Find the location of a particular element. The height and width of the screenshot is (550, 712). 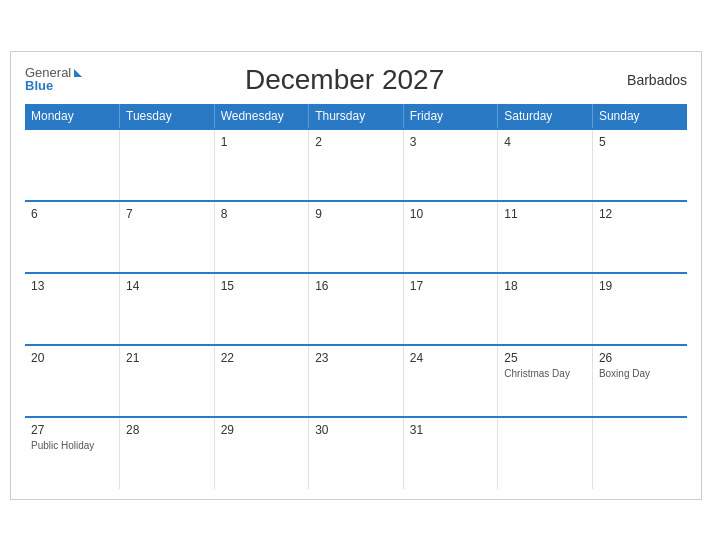

day-number: 30 is located at coordinates (356, 430).